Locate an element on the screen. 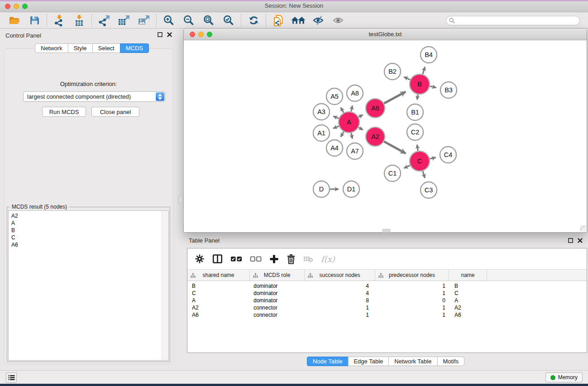 This screenshot has height=386, width=588. network-node-A3: A3 is located at coordinates (321, 112).